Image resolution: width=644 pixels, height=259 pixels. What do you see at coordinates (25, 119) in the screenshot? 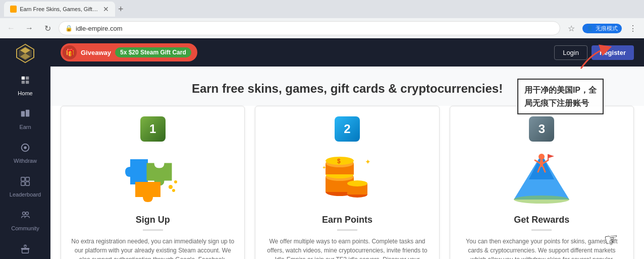
I see `sidebar-item-earn: Earn` at bounding box center [25, 119].